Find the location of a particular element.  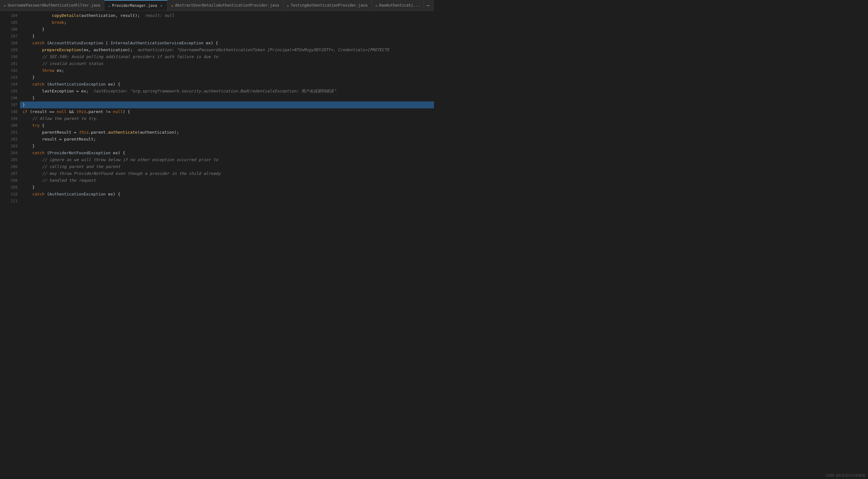

close-tab-2: × is located at coordinates (161, 5).